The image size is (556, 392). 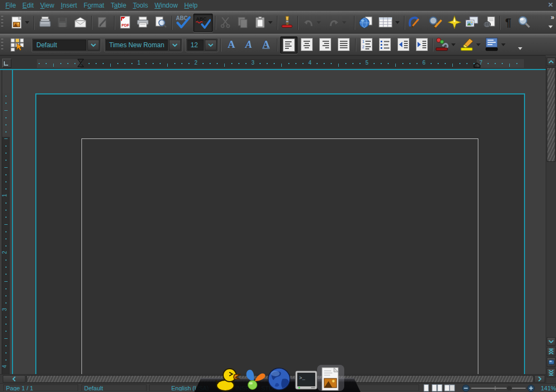 I want to click on font-size-dropdown, so click(x=211, y=45).